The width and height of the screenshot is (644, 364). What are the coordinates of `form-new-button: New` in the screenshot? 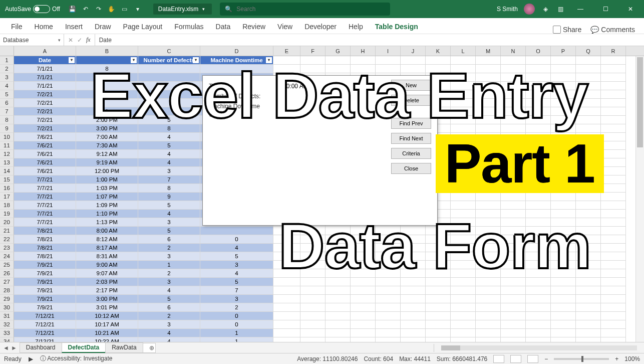 It's located at (411, 85).